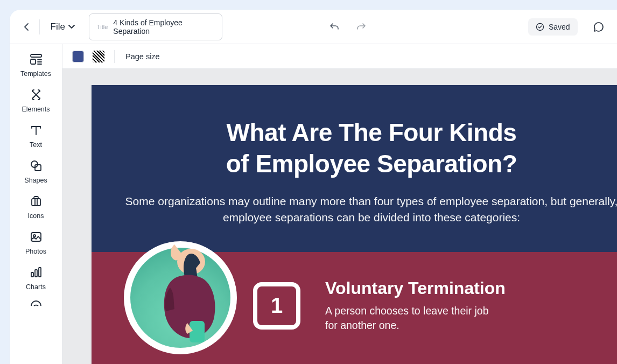 The height and width of the screenshot is (364, 617). I want to click on elements-icon, so click(36, 95).